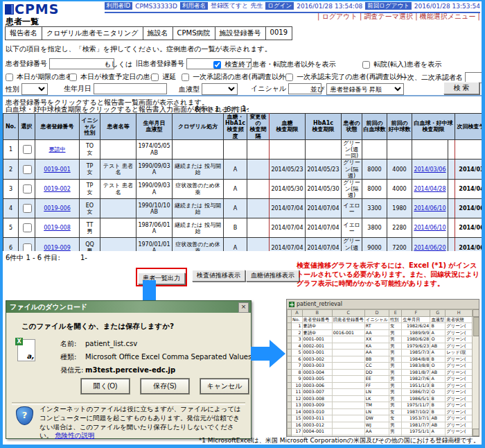 This screenshot has height=448, width=485. I want to click on cancel-button: キャンセル, so click(224, 386).